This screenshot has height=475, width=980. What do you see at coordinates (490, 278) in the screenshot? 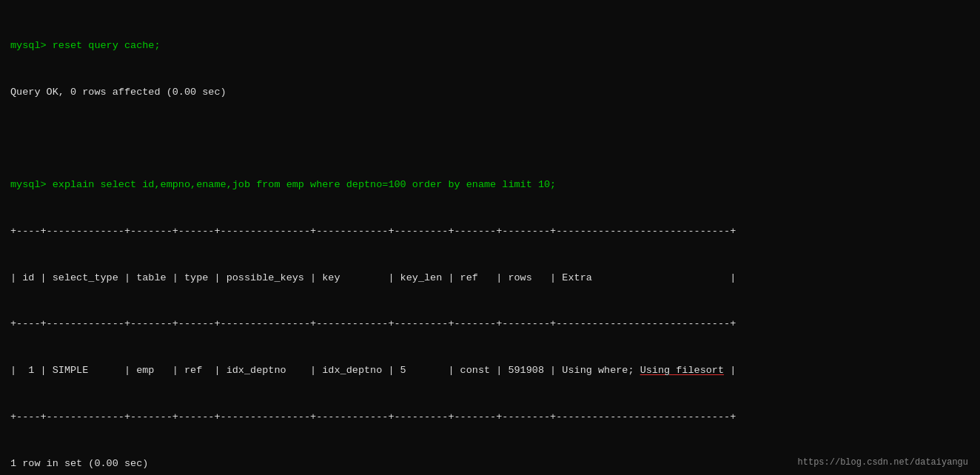
I see `line-6: | id | select_type | table | type | poss…` at bounding box center [490, 278].